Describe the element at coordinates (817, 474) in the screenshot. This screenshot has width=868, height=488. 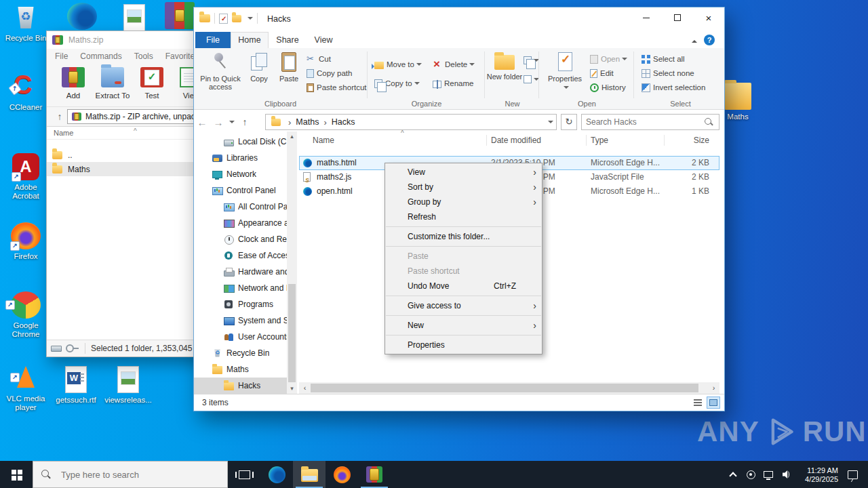
I see `taskbar-clock: 11:29 AM 4/29/2025` at that location.